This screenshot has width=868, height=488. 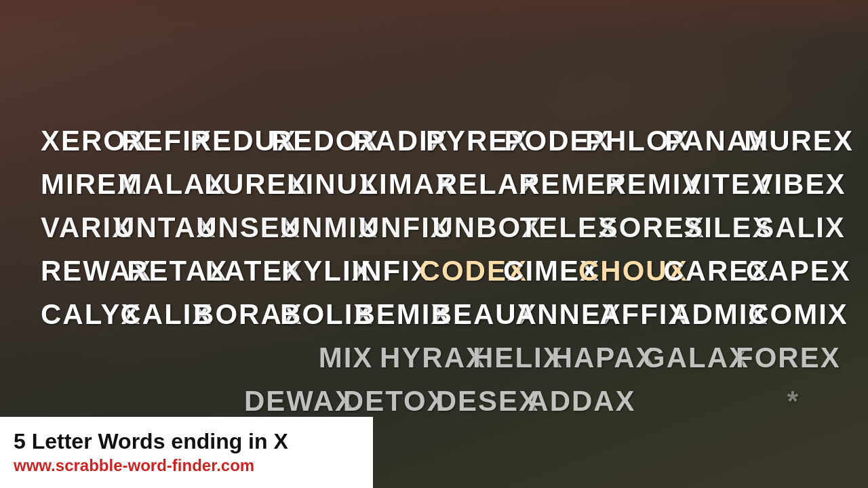 I want to click on word-HELIX: HELIX, so click(x=513, y=358).